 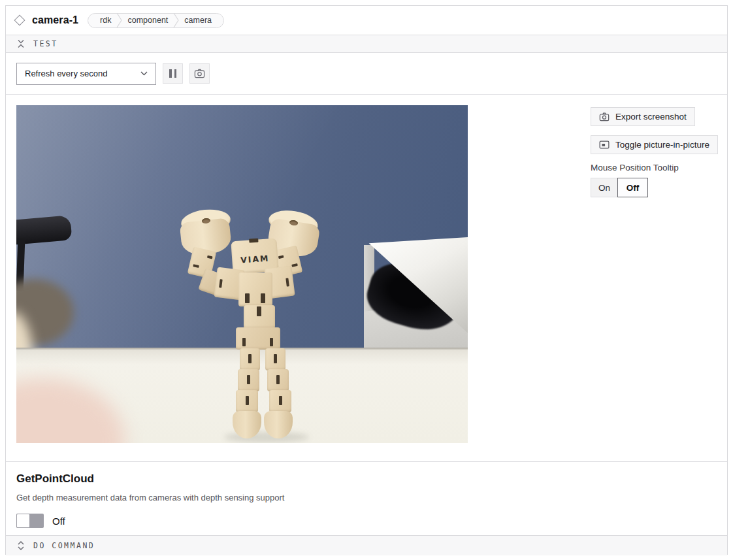 What do you see at coordinates (66, 73) in the screenshot?
I see `refresh-rate-value: Refresh every second` at bounding box center [66, 73].